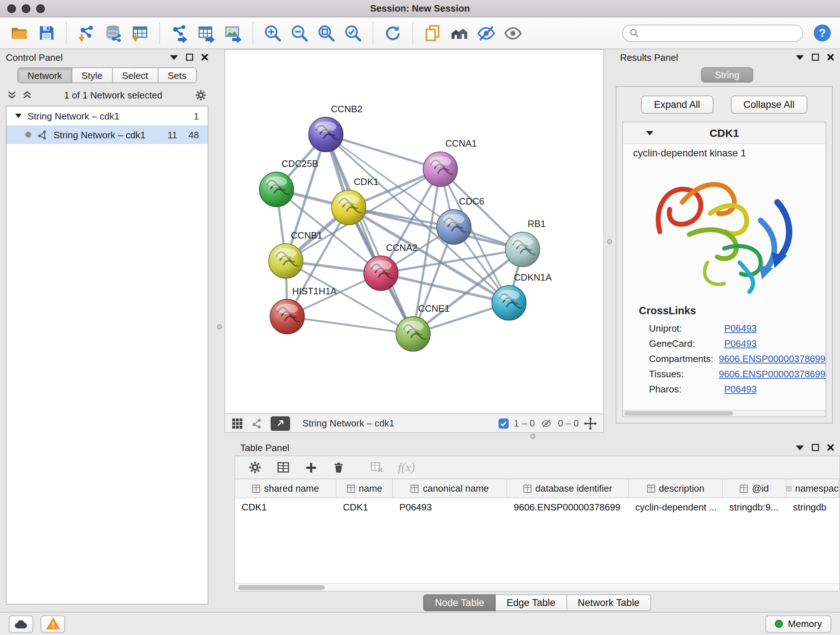 This screenshot has height=635, width=840. What do you see at coordinates (533, 277) in the screenshot?
I see `svg-text: CDKN1A` at bounding box center [533, 277].